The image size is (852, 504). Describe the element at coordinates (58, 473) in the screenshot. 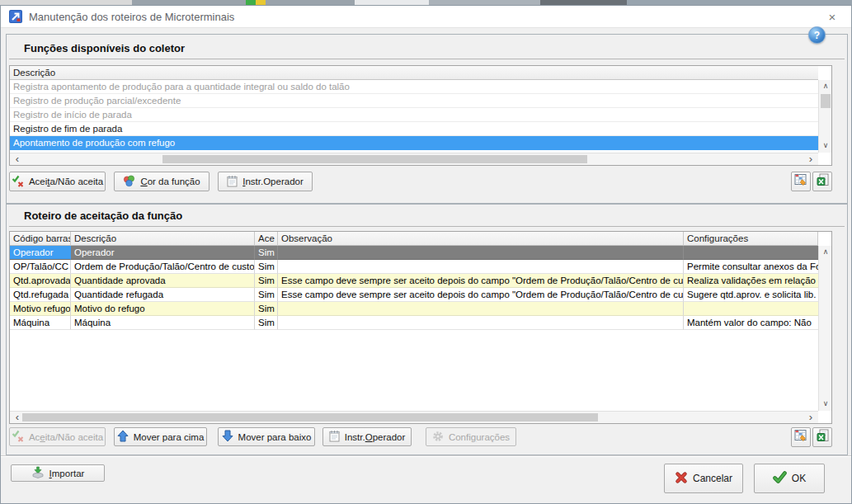

I see `importar-button: Importar` at that location.